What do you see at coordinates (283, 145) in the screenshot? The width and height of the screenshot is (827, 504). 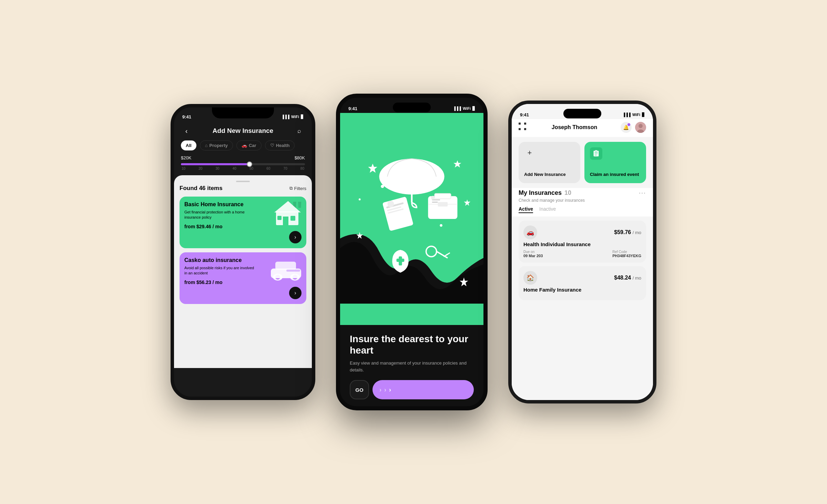 I see `health-label: Health` at bounding box center [283, 145].